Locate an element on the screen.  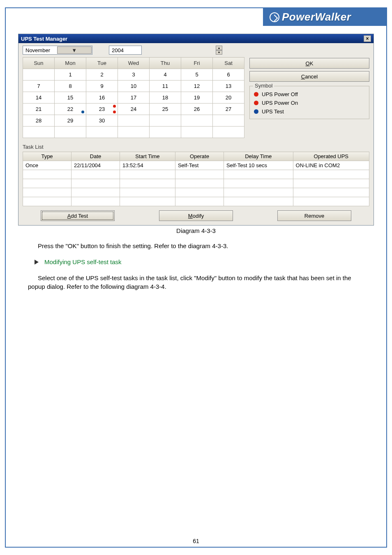
legend-power-off-label: UPS Power Off is located at coordinates (280, 94).